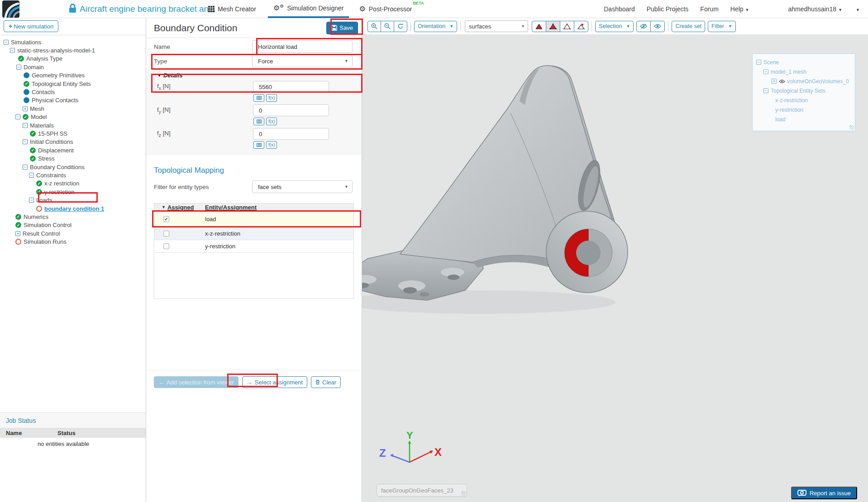 Image resolution: width=868 pixels, height=502 pixels. Describe the element at coordinates (804, 100) in the screenshot. I see `scene-tree-item: x-z-restriction` at that location.